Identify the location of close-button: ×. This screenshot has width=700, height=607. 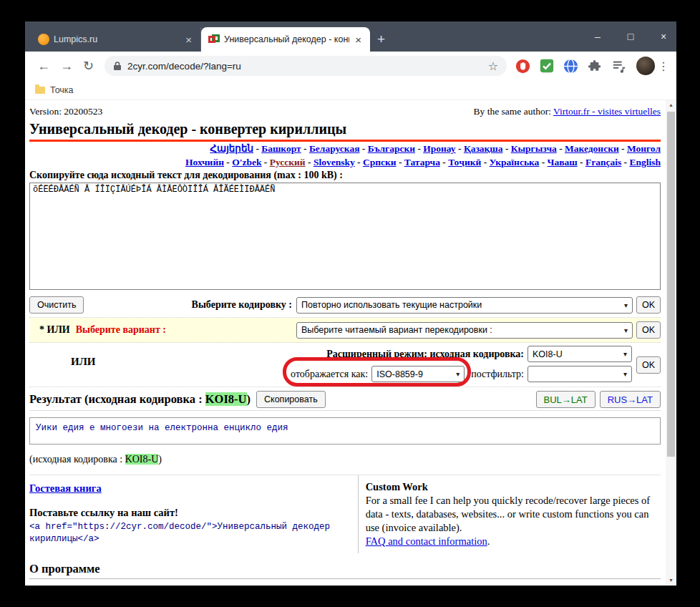
(663, 37).